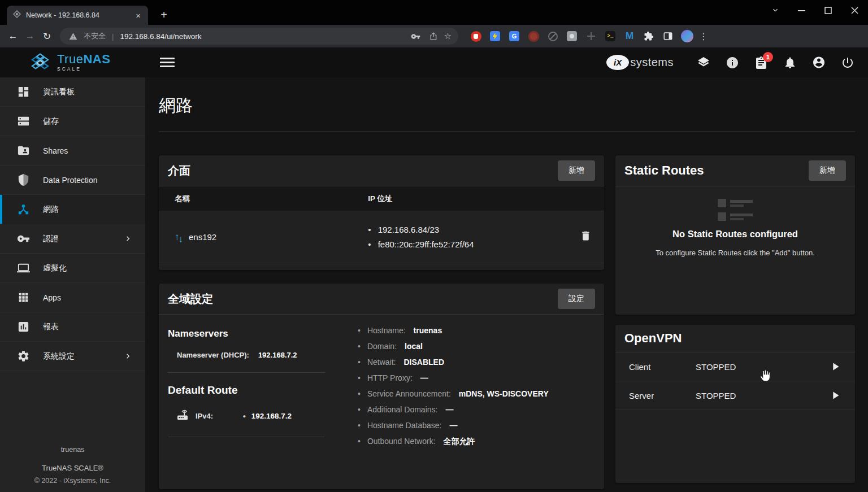 This screenshot has height=492, width=868. Describe the element at coordinates (775, 10) in the screenshot. I see `tab-search-icon` at that location.